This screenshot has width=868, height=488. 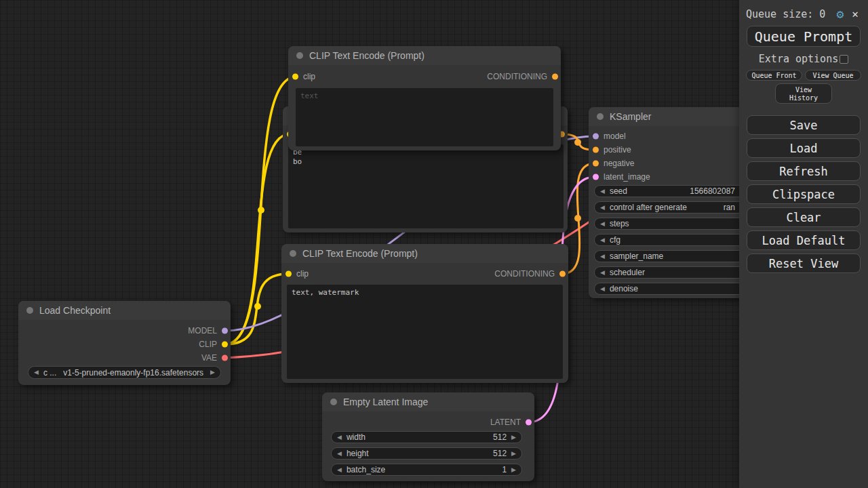 What do you see at coordinates (804, 244) in the screenshot?
I see `comfy-menu: Queue size: 0 ⚙ ✕ Queue Prompt Extra opt…` at bounding box center [804, 244].